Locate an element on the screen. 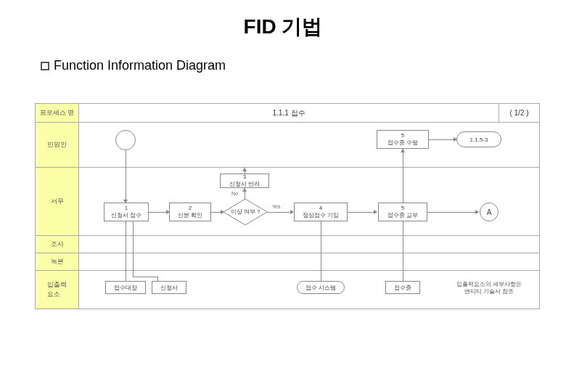  subtitle-text: Function Information Diagram is located at coordinates (139, 65).